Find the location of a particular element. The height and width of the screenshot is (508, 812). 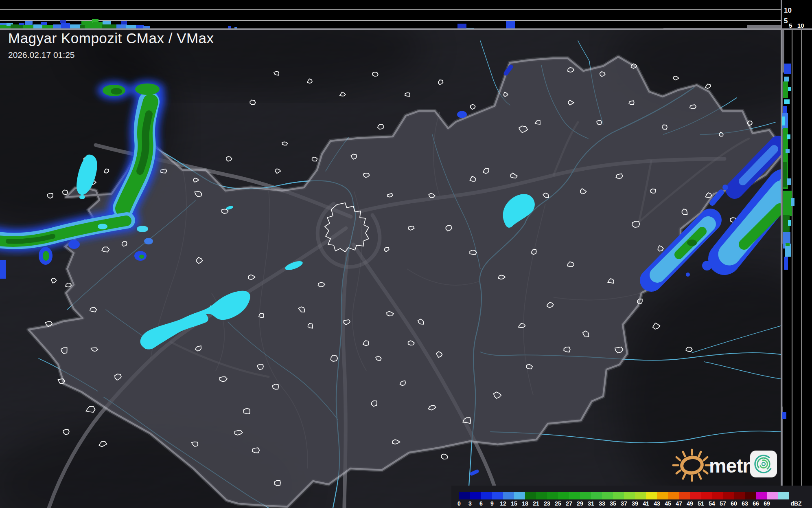

colorbar-tick: 9 is located at coordinates (492, 504).